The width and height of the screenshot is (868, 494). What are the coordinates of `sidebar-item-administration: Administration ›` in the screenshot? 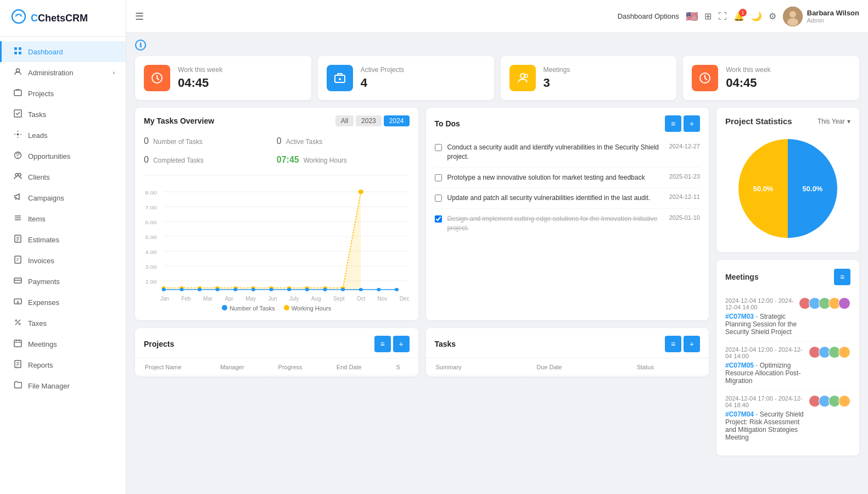 It's located at (63, 73).